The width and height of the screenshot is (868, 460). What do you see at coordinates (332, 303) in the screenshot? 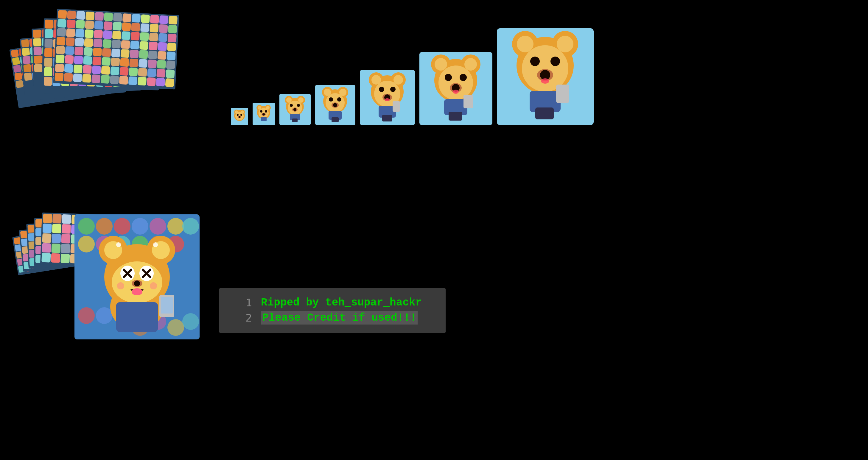
I see `code-line-1: 1 Ripped by teh_supar_hackr` at bounding box center [332, 303].